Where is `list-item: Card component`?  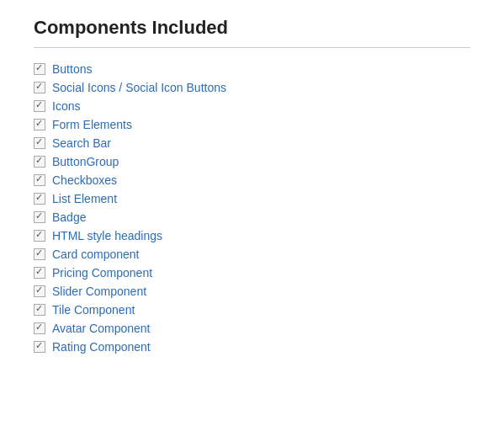
list-item: Card component is located at coordinates (252, 254).